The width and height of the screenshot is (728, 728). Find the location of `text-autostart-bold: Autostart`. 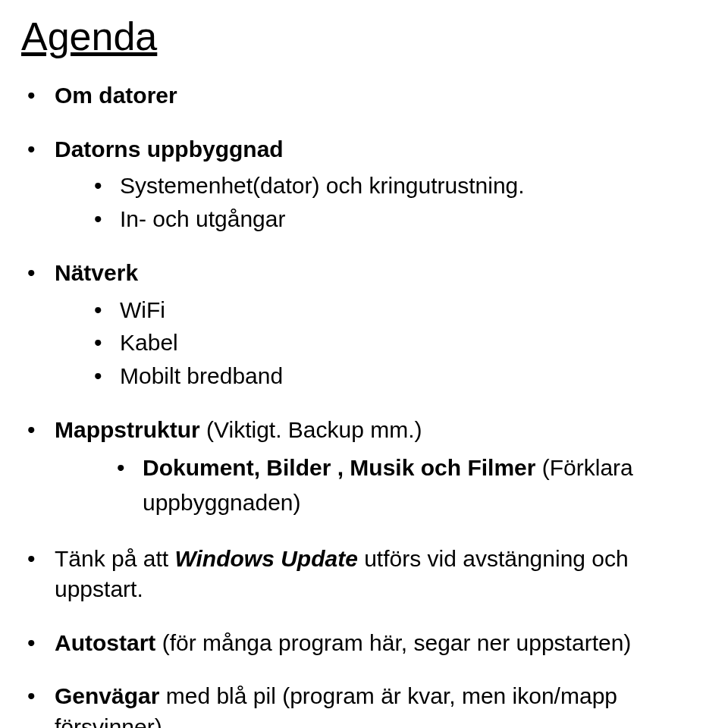

text-autostart-bold: Autostart is located at coordinates (108, 643).